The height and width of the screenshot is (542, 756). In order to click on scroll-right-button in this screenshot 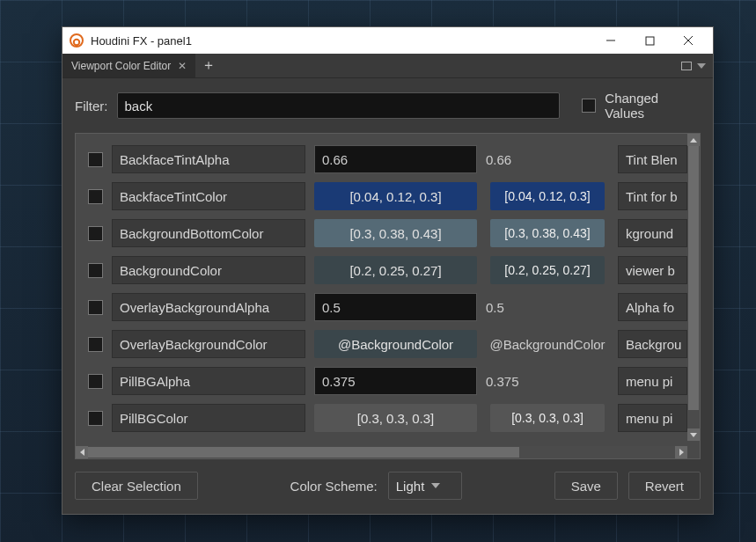, I will do `click(681, 452)`.